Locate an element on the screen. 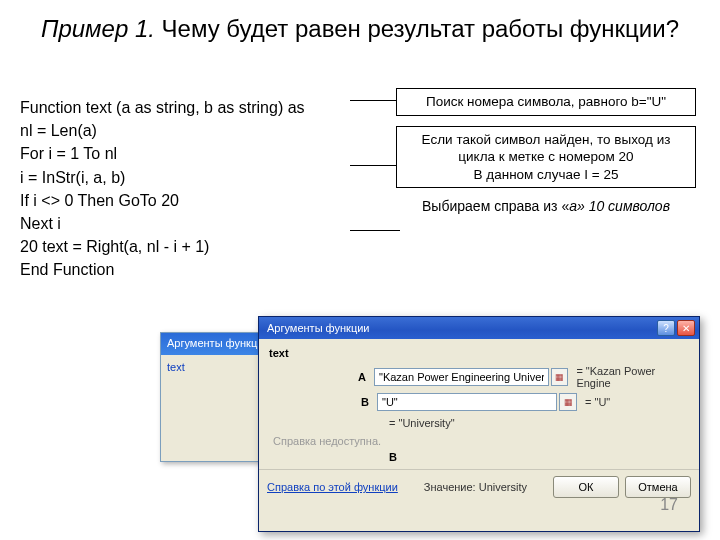 This screenshot has width=720, height=540. arg-b-label: B is located at coordinates (323, 402).